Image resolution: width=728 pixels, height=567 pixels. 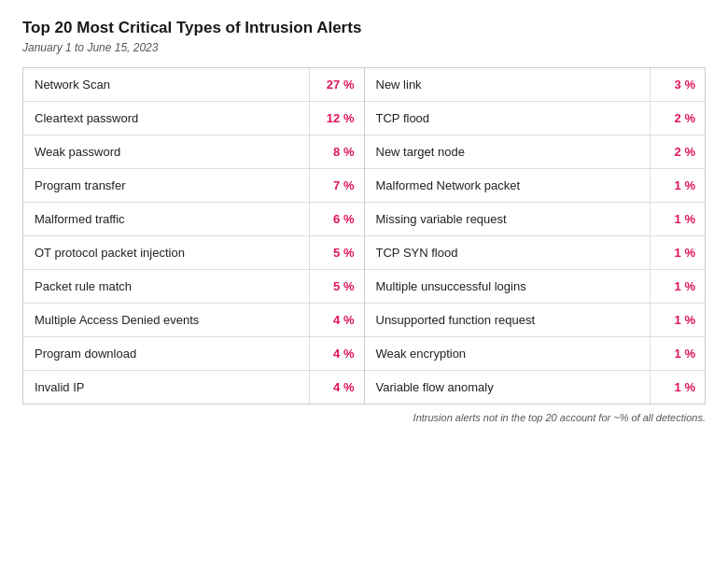 What do you see at coordinates (166, 185) in the screenshot?
I see `row-label: Program transfer` at bounding box center [166, 185].